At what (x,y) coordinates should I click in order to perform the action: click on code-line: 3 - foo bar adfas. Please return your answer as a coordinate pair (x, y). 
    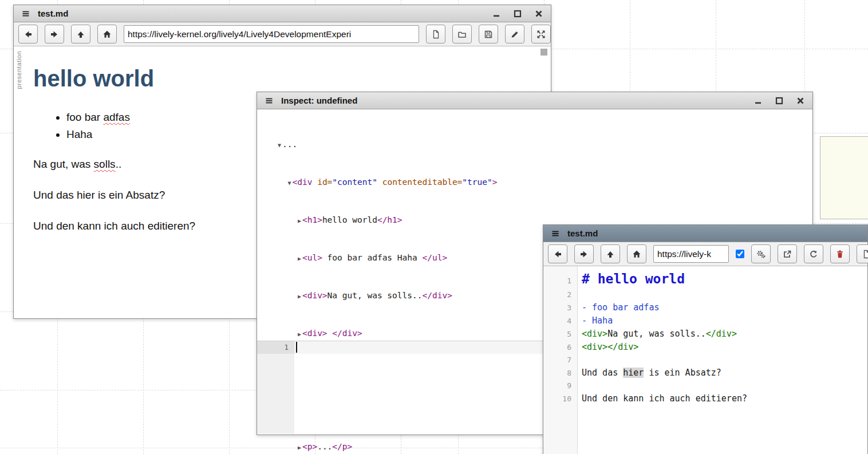
    Looking at the image, I should click on (705, 308).